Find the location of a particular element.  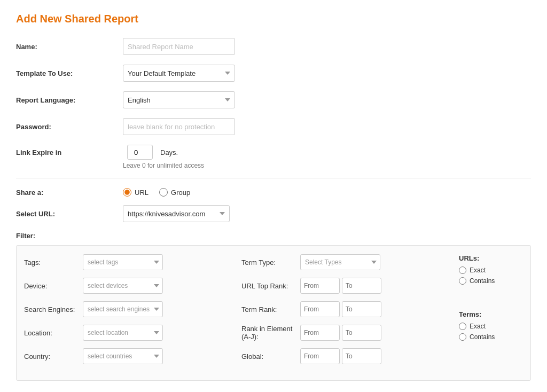

select-url-dropdown: https://knivesadvisor.com is located at coordinates (176, 214).